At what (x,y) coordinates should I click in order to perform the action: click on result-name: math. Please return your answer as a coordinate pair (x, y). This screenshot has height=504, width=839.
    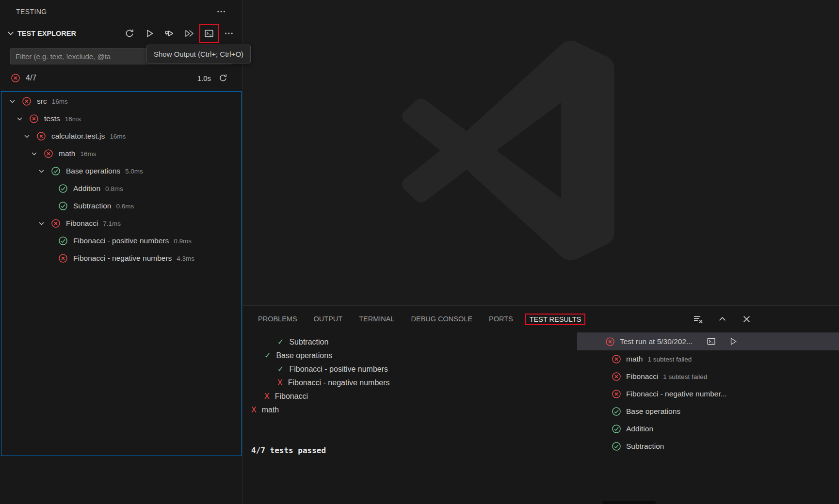
    Looking at the image, I should click on (634, 359).